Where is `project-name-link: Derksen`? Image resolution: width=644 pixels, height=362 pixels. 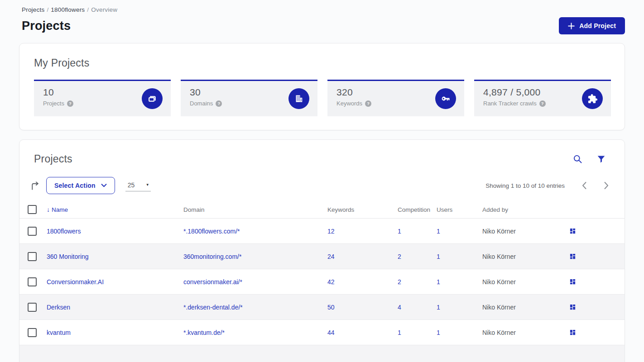 project-name-link: Derksen is located at coordinates (115, 307).